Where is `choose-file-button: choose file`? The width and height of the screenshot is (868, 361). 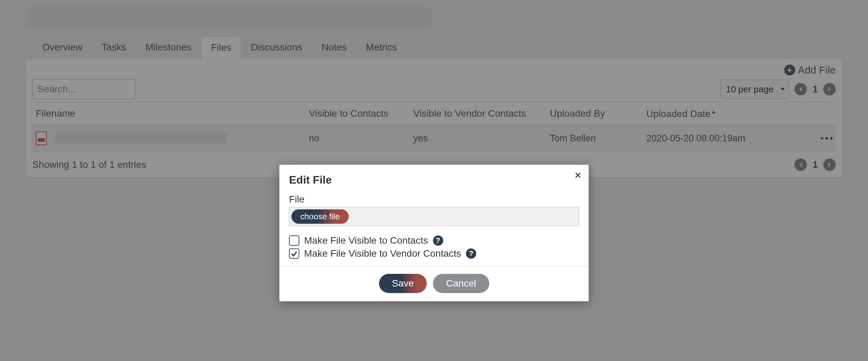
choose-file-button: choose file is located at coordinates (320, 217).